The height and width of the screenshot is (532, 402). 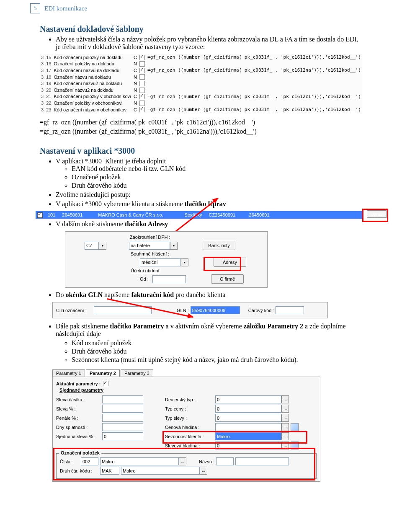 What do you see at coordinates (35, 8) in the screenshot?
I see `page-number-box: 5` at bounding box center [35, 8].